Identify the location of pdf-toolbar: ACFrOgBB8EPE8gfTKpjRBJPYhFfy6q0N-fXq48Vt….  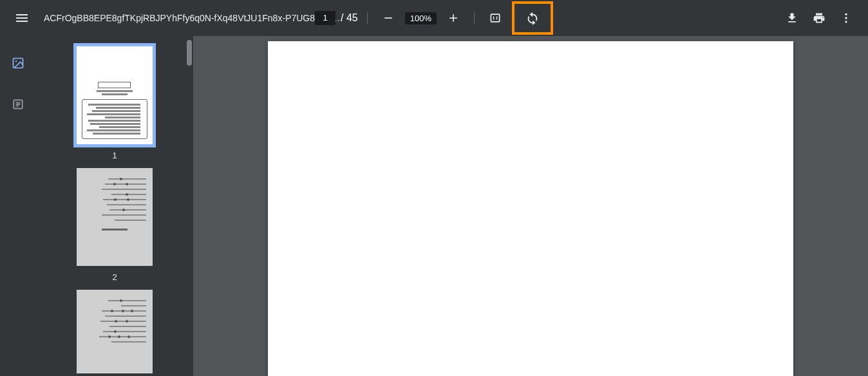
(434, 18).